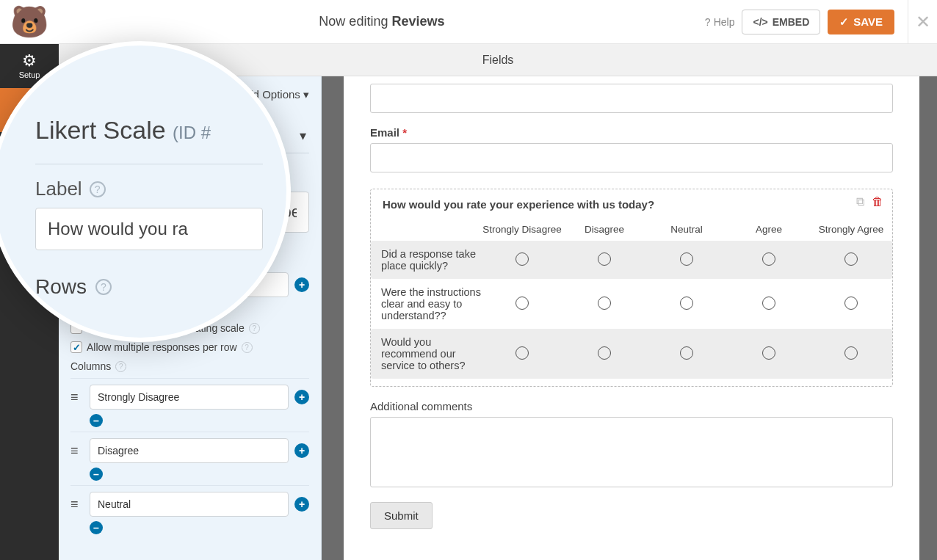 The height and width of the screenshot is (560, 937). Describe the element at coordinates (878, 202) in the screenshot. I see `trash-icon: 🗑` at that location.